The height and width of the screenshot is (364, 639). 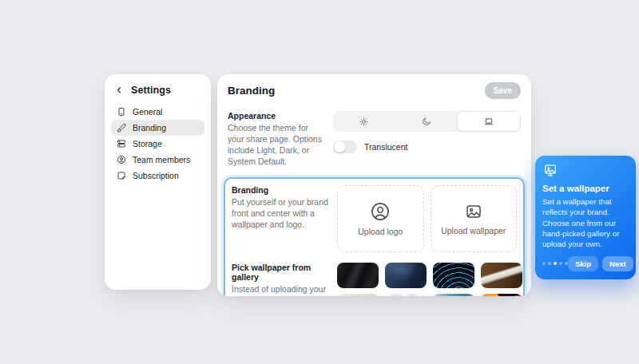 What do you see at coordinates (158, 144) in the screenshot?
I see `sidebar-item-storage: Storage` at bounding box center [158, 144].